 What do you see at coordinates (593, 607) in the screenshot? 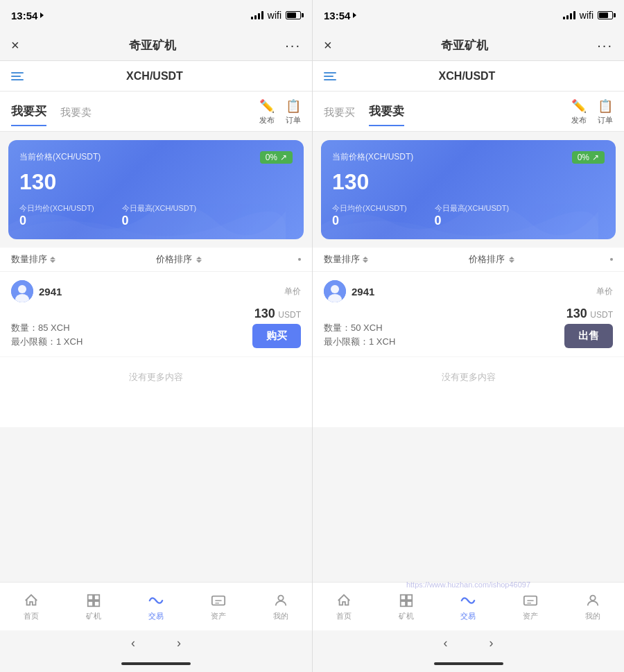
I see `bottom-nav-mine-right: 我的` at bounding box center [593, 607].